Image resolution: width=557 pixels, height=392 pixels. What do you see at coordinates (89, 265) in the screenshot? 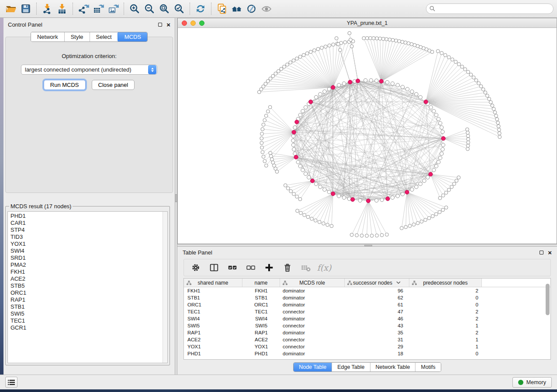
I see `mcds-result-item: PMA2` at bounding box center [89, 265].